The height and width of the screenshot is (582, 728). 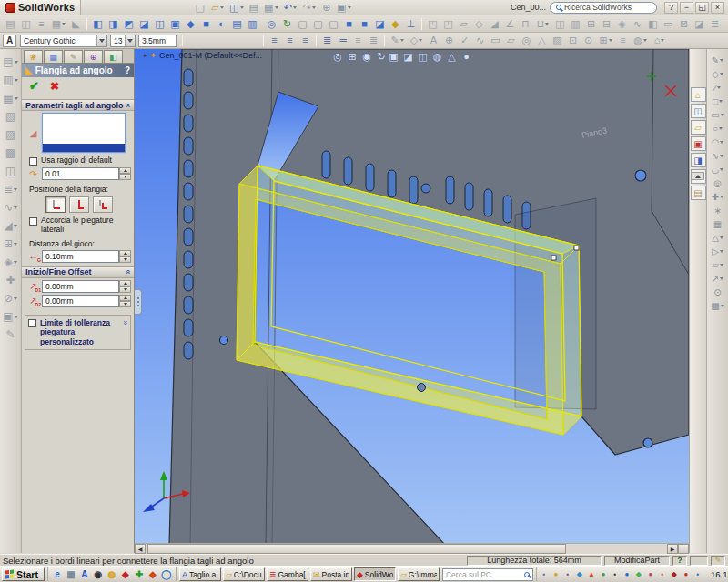 I want to click on offset-d1-spinner, so click(x=126, y=286).